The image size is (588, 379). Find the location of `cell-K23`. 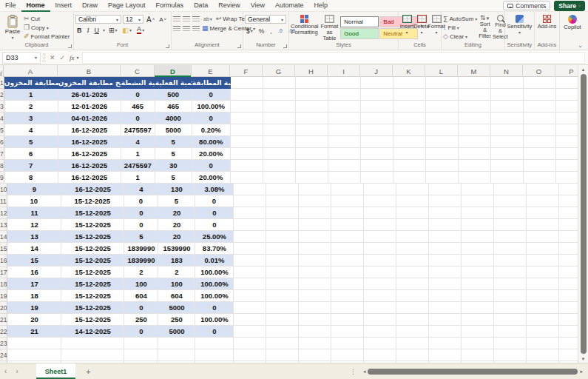

cell-K23 is located at coordinates (413, 343).